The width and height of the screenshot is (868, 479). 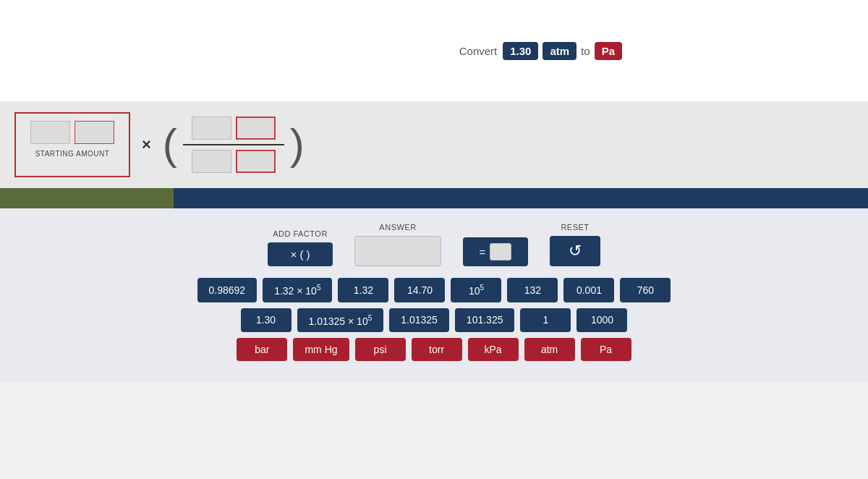 What do you see at coordinates (586, 51) in the screenshot?
I see `convert-to-text: to` at bounding box center [586, 51].